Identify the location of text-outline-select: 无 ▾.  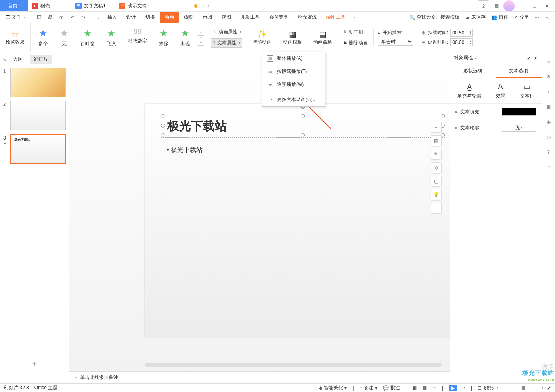
(519, 128).